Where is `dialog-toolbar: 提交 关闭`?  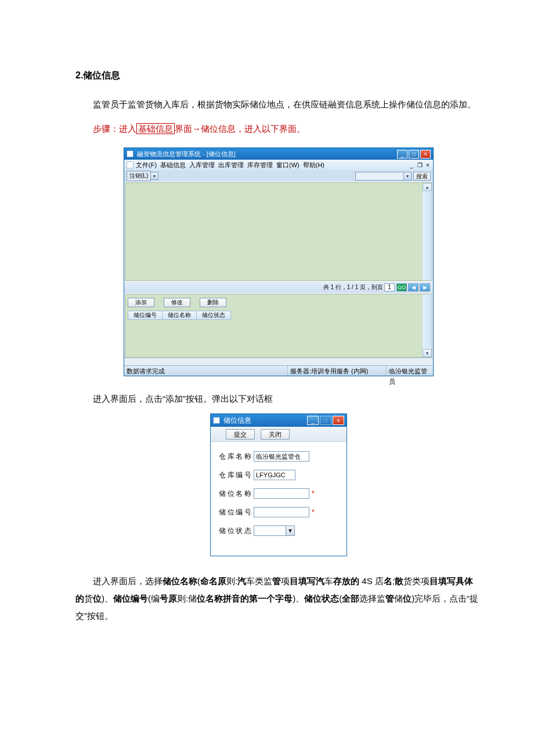 dialog-toolbar: 提交 关闭 is located at coordinates (279, 434).